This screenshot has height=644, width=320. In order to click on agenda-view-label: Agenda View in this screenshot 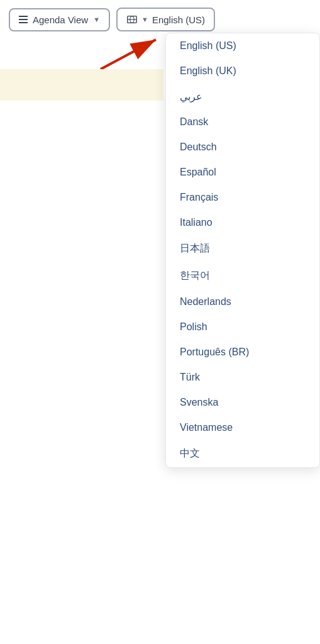, I will do `click(60, 20)`.